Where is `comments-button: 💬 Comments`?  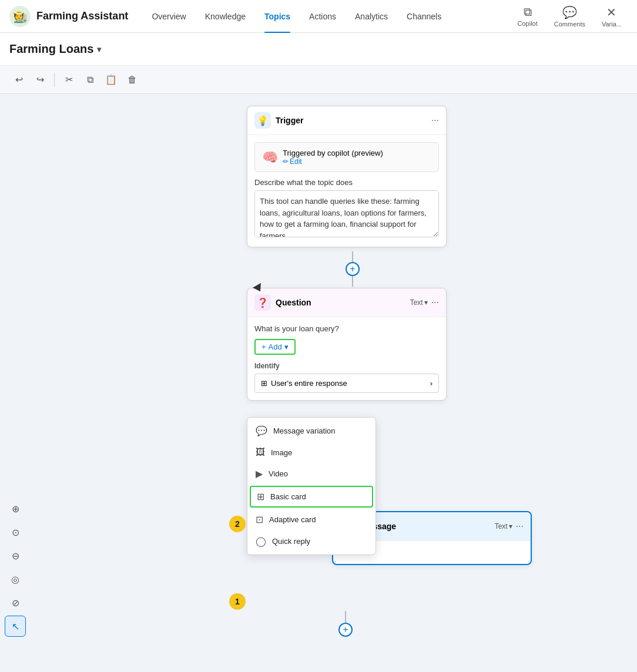
comments-button: 💬 Comments is located at coordinates (570, 16).